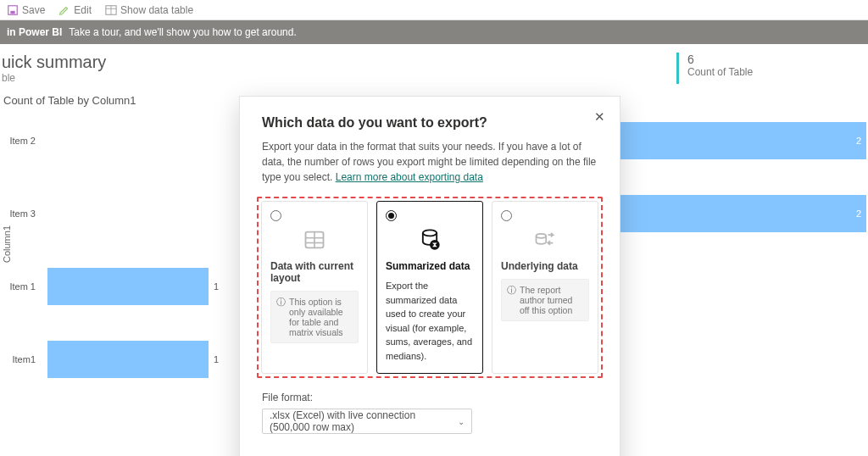  What do you see at coordinates (599, 117) in the screenshot?
I see `close-button: ✕` at bounding box center [599, 117].